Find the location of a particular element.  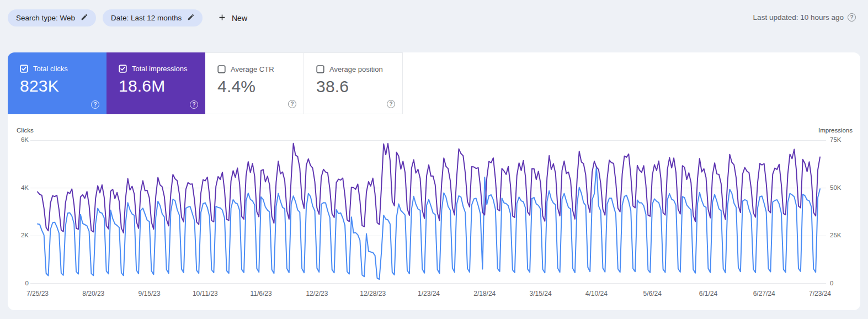

x-axis-label: 11/6/23 is located at coordinates (261, 294).